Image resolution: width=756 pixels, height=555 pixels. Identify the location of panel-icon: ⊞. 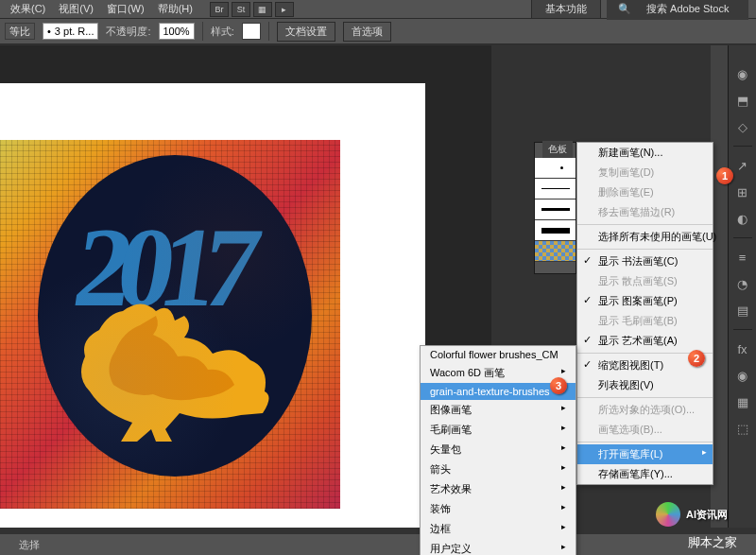
(743, 192).